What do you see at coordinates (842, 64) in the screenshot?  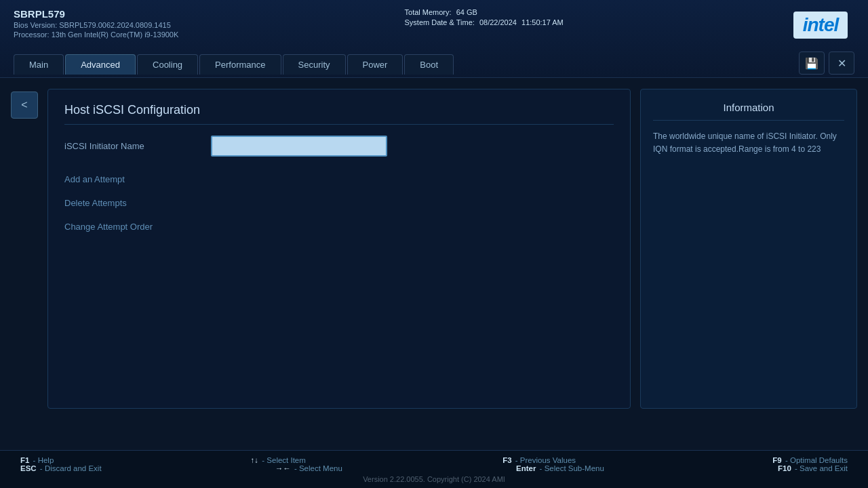 I see `close-icon: ✕` at bounding box center [842, 64].